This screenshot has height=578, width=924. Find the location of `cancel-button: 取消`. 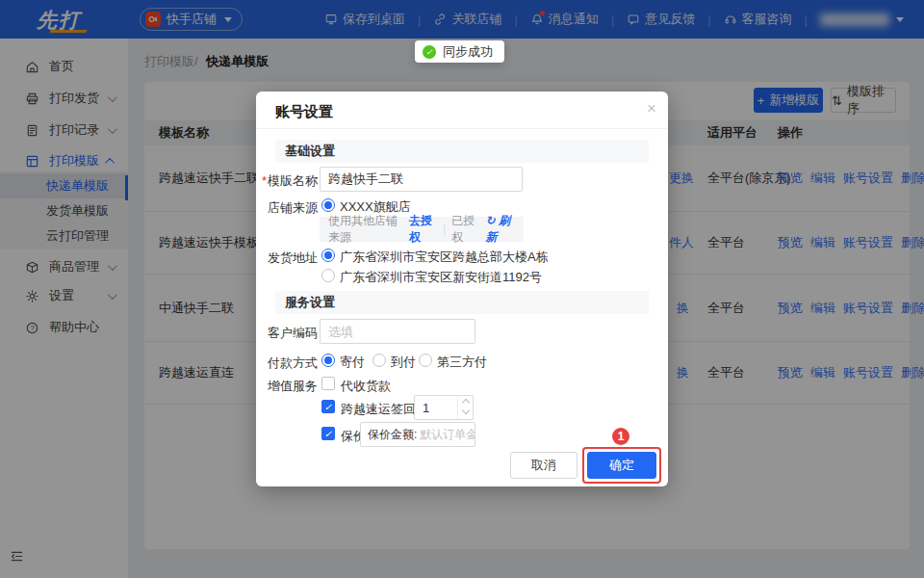

cancel-button: 取消 is located at coordinates (544, 465).